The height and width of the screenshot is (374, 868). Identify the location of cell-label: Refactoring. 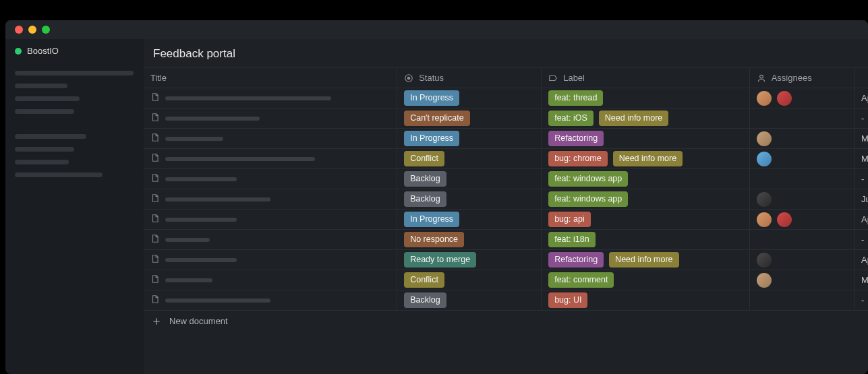
(646, 139).